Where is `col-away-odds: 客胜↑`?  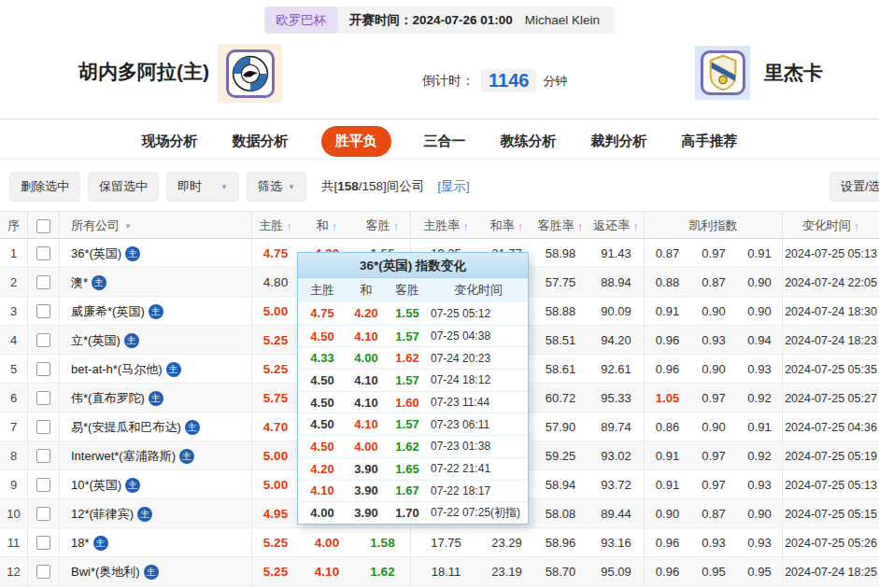 col-away-odds: 客胜↑ is located at coordinates (383, 226).